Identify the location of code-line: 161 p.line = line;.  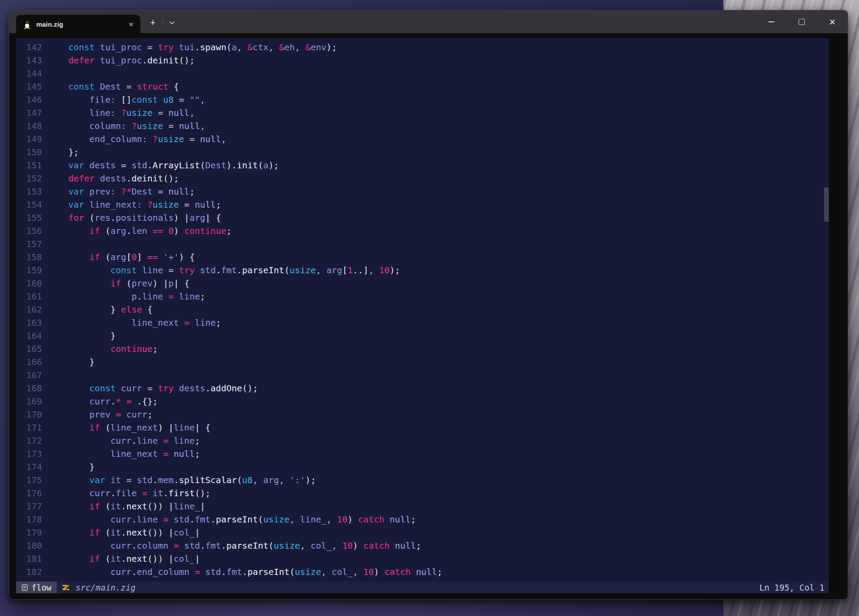
(423, 296).